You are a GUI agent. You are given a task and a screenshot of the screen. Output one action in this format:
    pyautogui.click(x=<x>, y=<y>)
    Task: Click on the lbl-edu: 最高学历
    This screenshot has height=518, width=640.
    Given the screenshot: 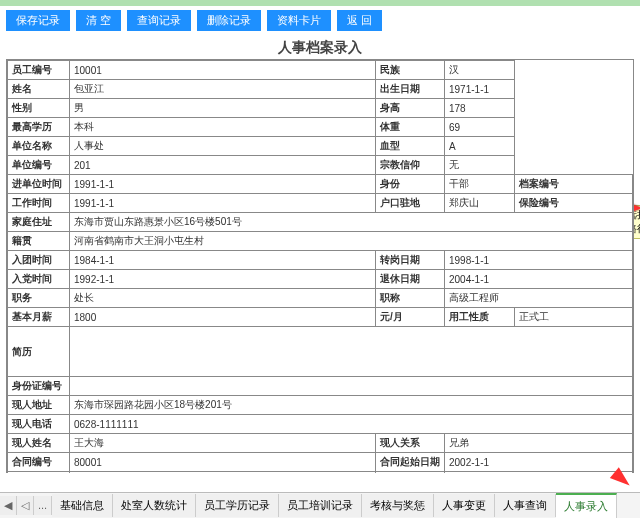 What is the action you would take?
    pyautogui.click(x=39, y=128)
    